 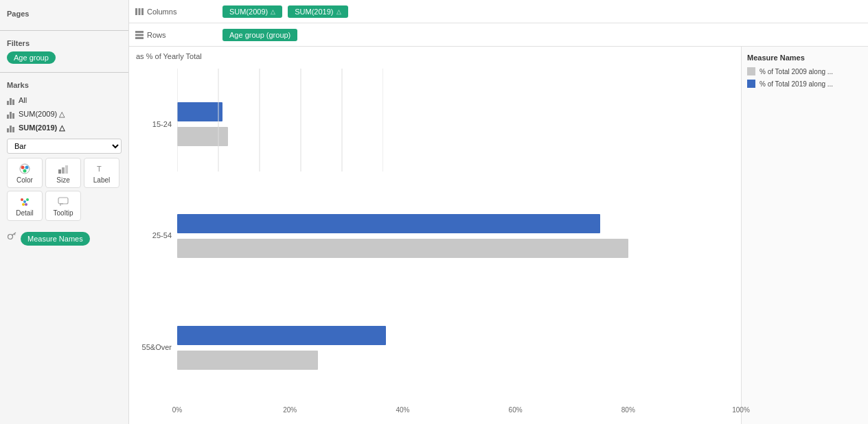 I want to click on legend-panel: Measure Names % of Total 2009 along ... …, so click(x=805, y=235).